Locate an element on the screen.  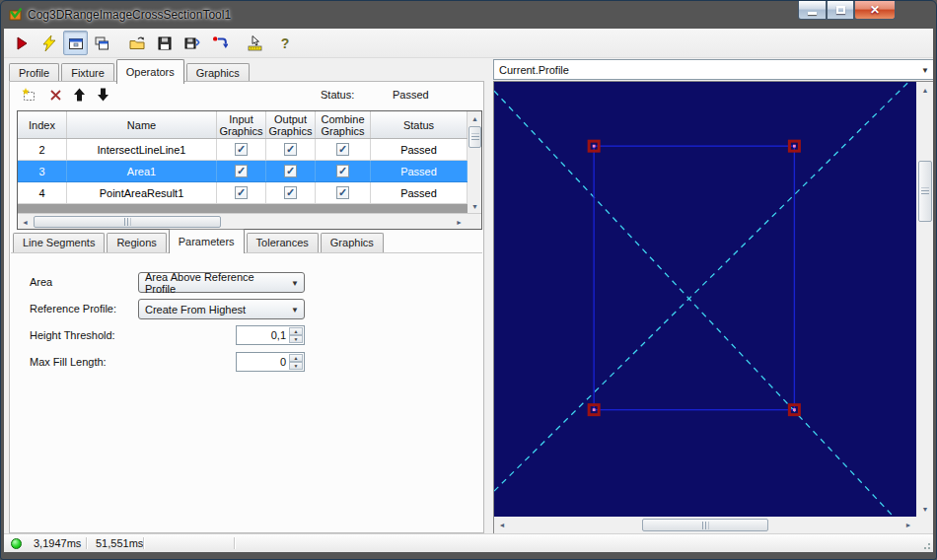
move-up-button is located at coordinates (79, 95).